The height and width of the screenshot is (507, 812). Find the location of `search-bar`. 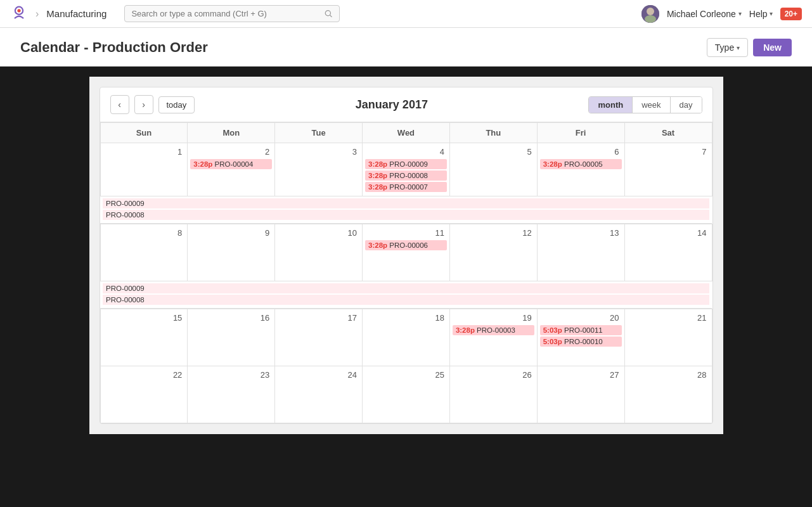

search-bar is located at coordinates (232, 14).